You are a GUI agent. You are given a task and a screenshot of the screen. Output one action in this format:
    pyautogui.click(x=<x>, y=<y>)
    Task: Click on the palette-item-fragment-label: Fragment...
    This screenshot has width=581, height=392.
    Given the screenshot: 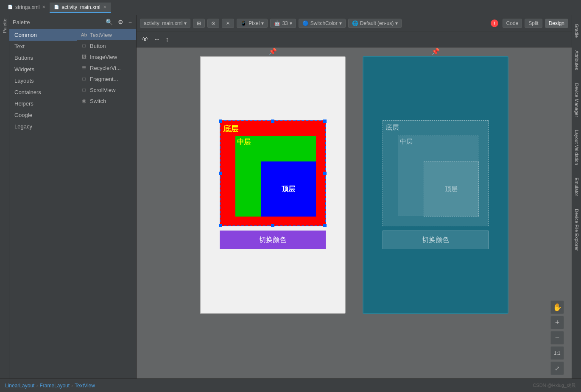 What is the action you would take?
    pyautogui.click(x=104, y=79)
    